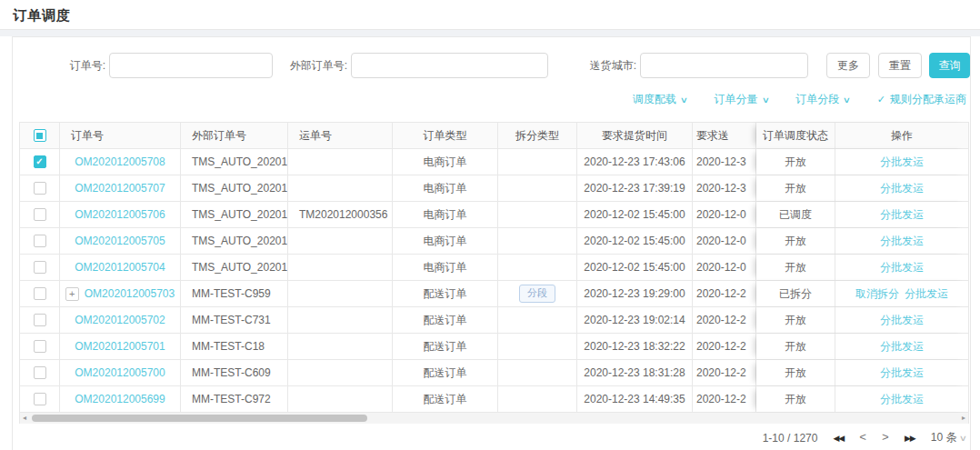 This screenshot has height=450, width=980. What do you see at coordinates (635, 320) in the screenshot?
I see `pickup-time-cell: 2020-12-23 19:02:14` at bounding box center [635, 320].